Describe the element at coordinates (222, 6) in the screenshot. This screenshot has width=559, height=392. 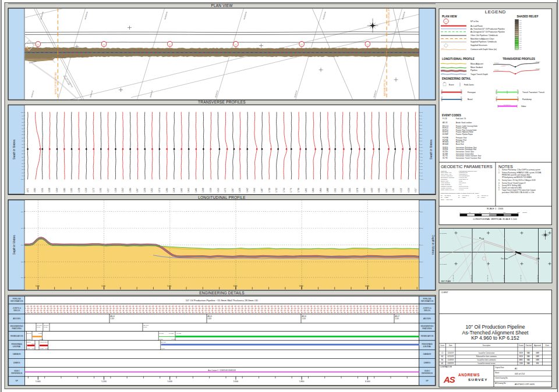
I see `svg-text: PLAN VIEW` at that location.